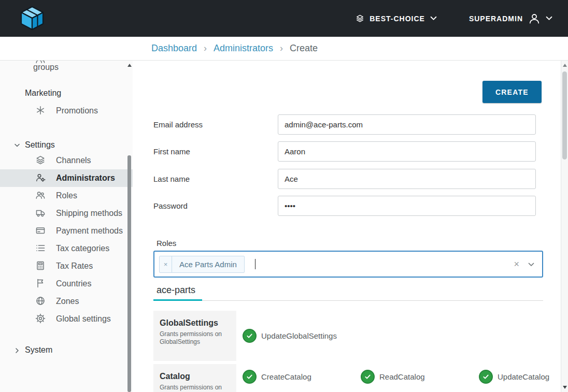 The width and height of the screenshot is (568, 392). Describe the element at coordinates (195, 378) in the screenshot. I see `permission-group-cell: Catalog Grants permissions on Products, …` at that location.